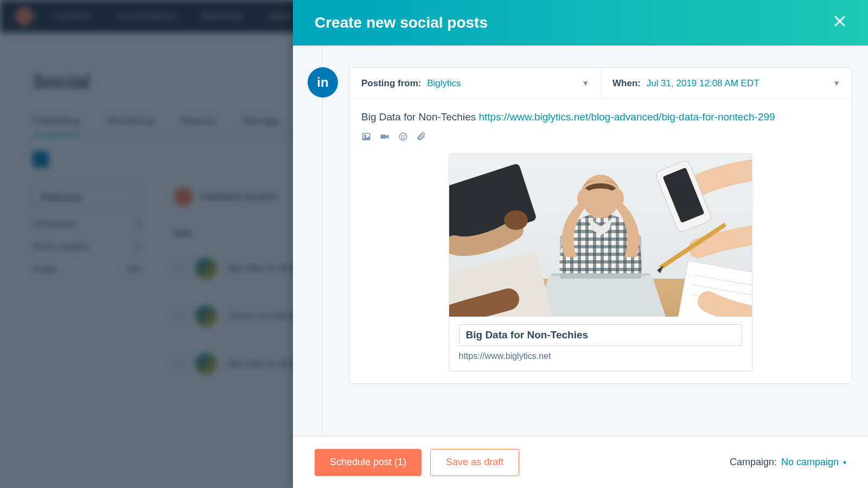  What do you see at coordinates (601, 356) in the screenshot?
I see `preview-url: https://www.biglytics.net` at bounding box center [601, 356].